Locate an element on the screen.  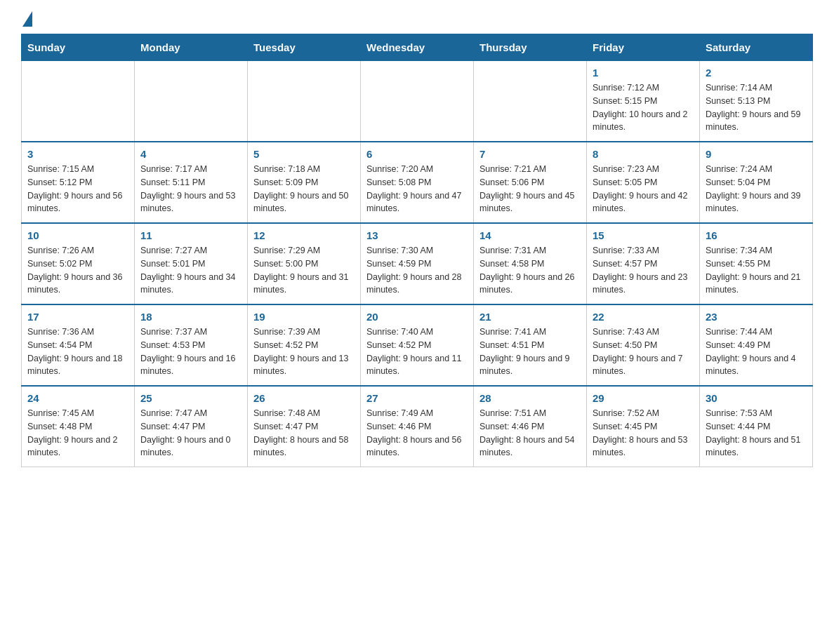
calendar-cell: 12Sunrise: 7:29 AMSunset: 5:00 PMDayligh… is located at coordinates (305, 264).